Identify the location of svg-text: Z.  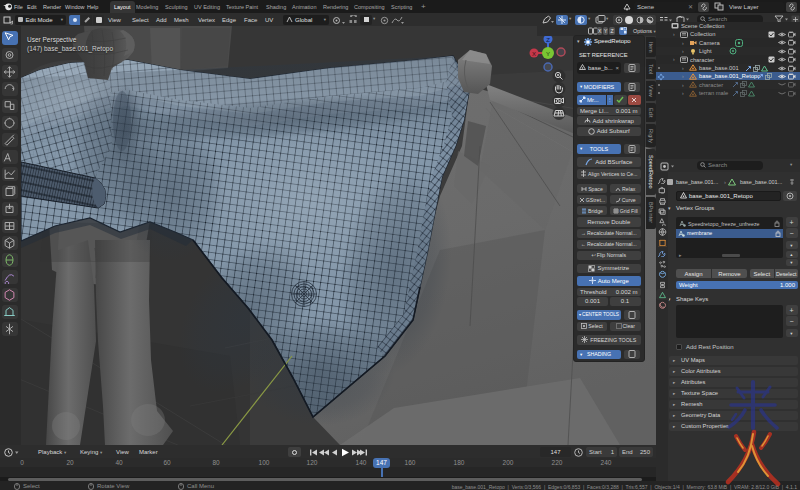
(548, 40).